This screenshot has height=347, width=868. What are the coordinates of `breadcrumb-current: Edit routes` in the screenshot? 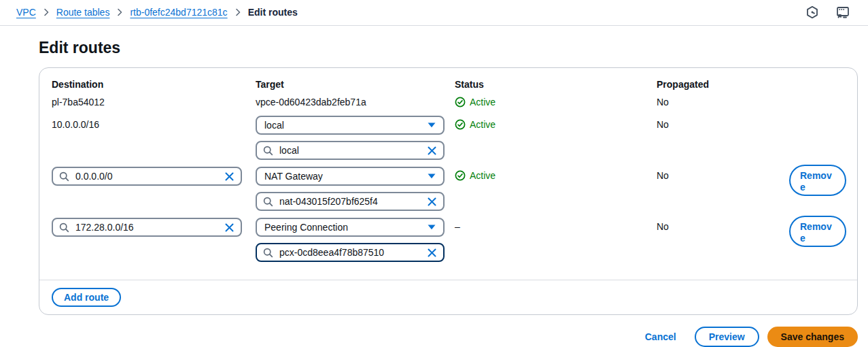 It's located at (273, 12).